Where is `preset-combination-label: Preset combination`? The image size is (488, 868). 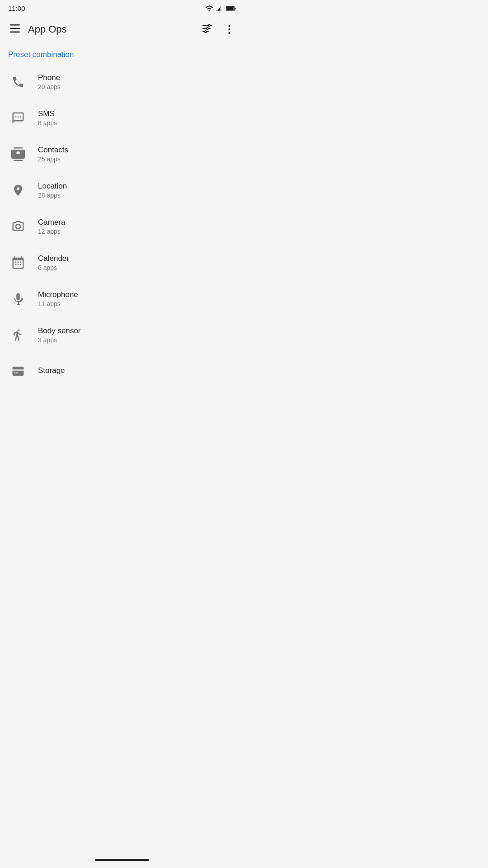
preset-combination-label: Preset combination is located at coordinates (41, 54).